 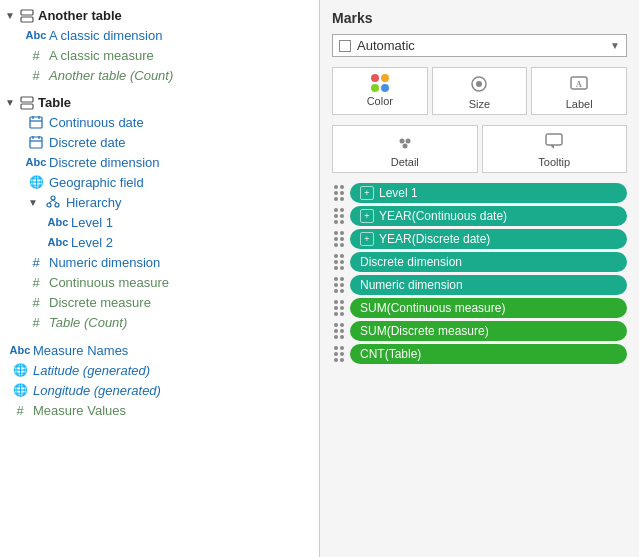 What do you see at coordinates (94, 202) in the screenshot?
I see `field-label: Hierarchy` at bounding box center [94, 202].